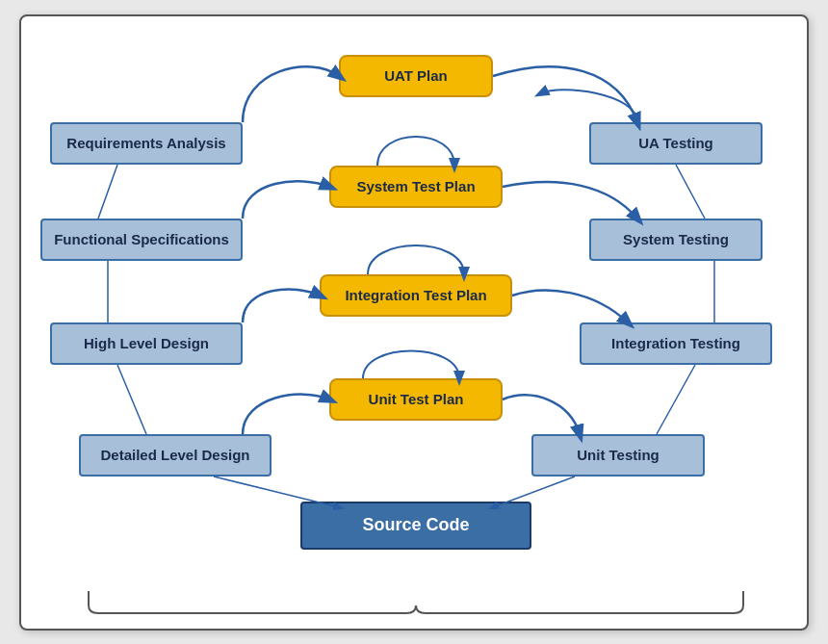 This screenshot has width=828, height=644. Describe the element at coordinates (676, 143) in the screenshot. I see `ua-testing-box: UA Testing` at that location.